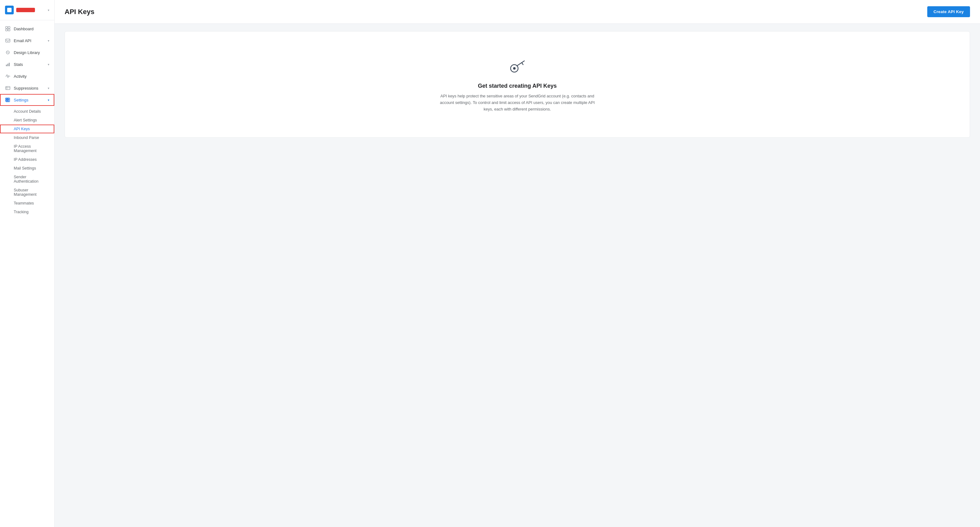  What do you see at coordinates (20, 76) in the screenshot?
I see `sidebar-item-label: Activity` at bounding box center [20, 76].